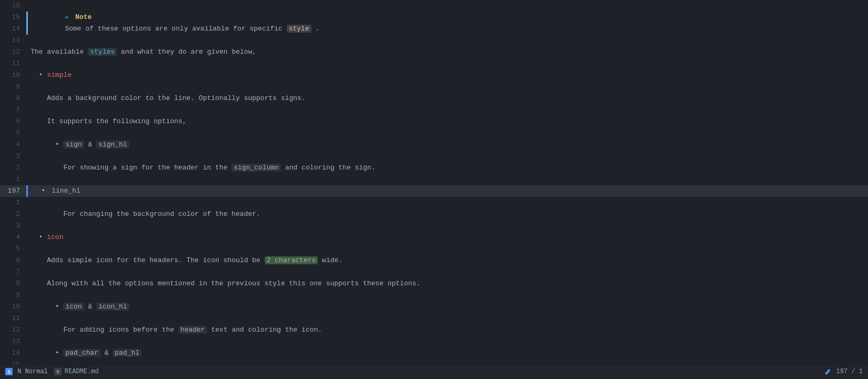 The width and height of the screenshot is (868, 379). What do you see at coordinates (82, 353) in the screenshot?
I see `pad-char-highlight: pad_char` at bounding box center [82, 353].